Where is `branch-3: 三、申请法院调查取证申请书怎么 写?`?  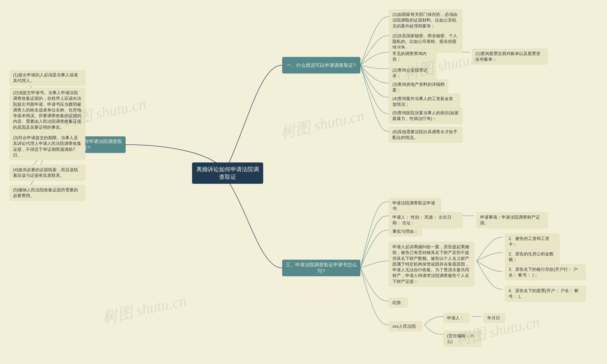 branch-3: 三、申请法院调查取证申请书怎么 写? is located at coordinates (321, 268).